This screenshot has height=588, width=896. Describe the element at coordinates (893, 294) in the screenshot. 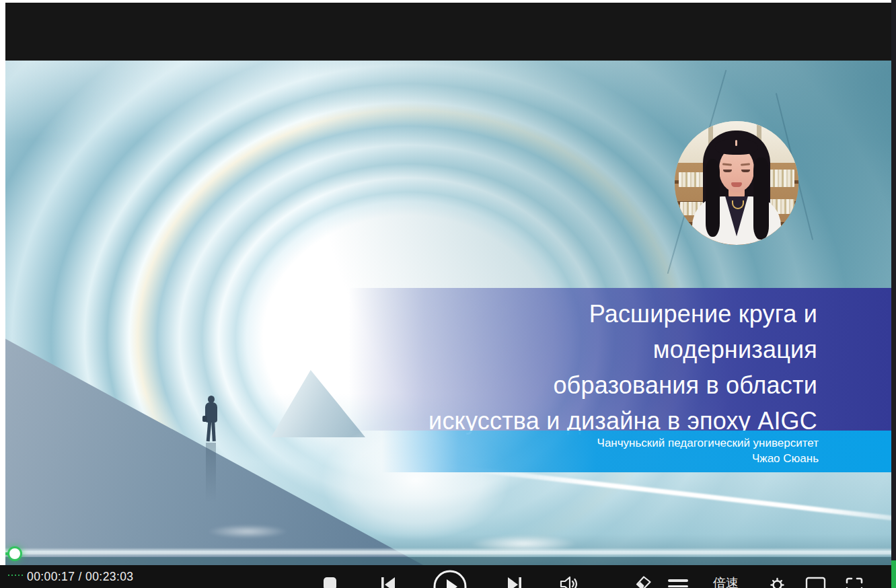

I see `page-scrollbar` at that location.